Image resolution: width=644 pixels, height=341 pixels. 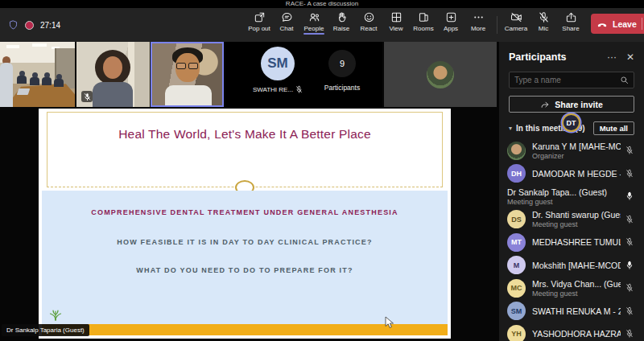 What do you see at coordinates (510, 129) in the screenshot?
I see `section-chevron-icon: ▾` at bounding box center [510, 129].